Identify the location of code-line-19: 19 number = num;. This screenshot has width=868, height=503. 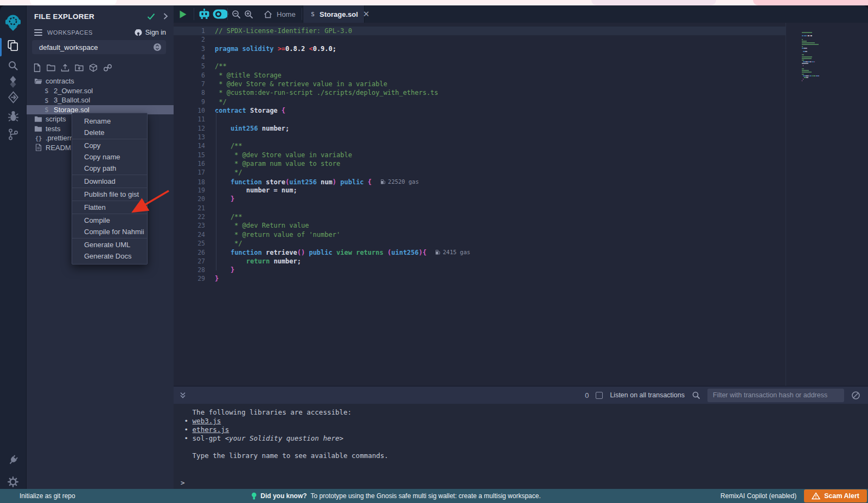
(480, 190).